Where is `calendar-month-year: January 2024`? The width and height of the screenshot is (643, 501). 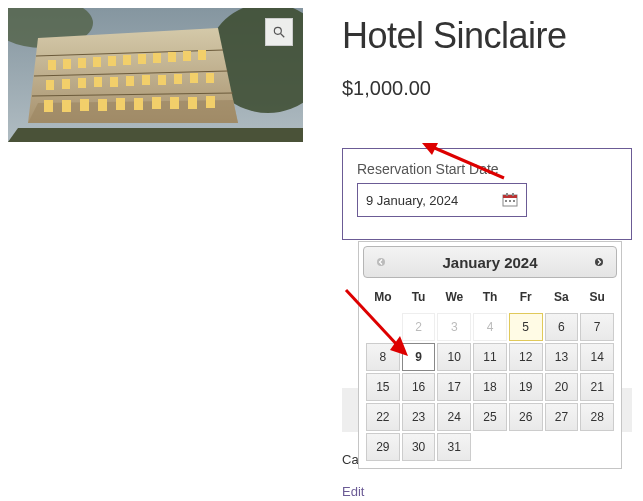
calendar-month-year: January 2024 is located at coordinates (490, 262).